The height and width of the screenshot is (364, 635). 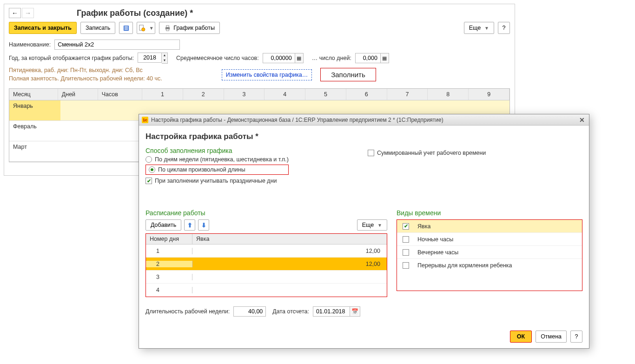 I want to click on days-calc-icon: ▦, so click(x=385, y=58).